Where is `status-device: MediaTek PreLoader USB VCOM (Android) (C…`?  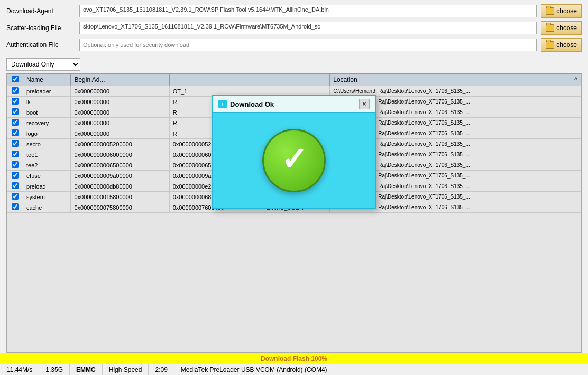
status-device: MediaTek PreLoader USB VCOM (Android) (C… is located at coordinates (381, 370).